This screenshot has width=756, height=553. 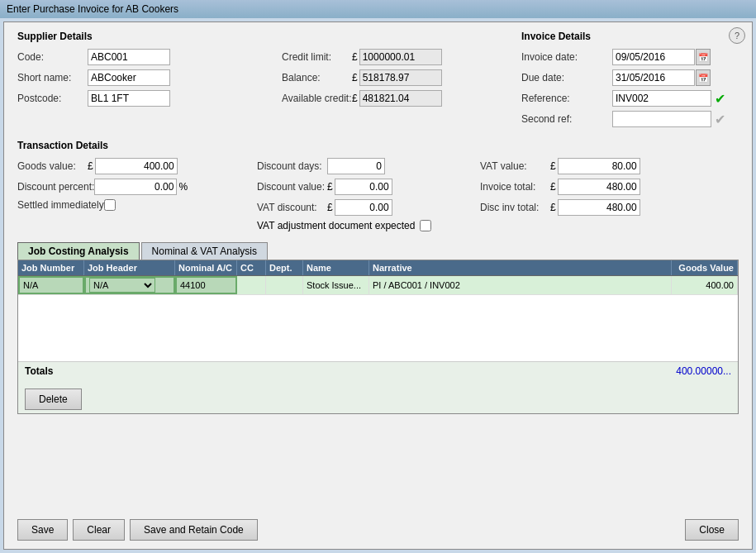 I want to click on vat-discount-row: VAT discount: £, so click(x=364, y=207).